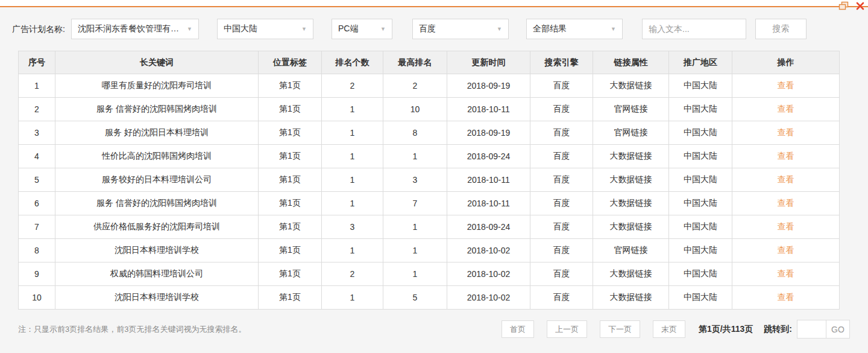 The height and width of the screenshot is (353, 868). What do you see at coordinates (135, 29) in the screenshot?
I see `campaign-select: 沈阳禾润东香餐饮管理有限公... ▼` at bounding box center [135, 29].